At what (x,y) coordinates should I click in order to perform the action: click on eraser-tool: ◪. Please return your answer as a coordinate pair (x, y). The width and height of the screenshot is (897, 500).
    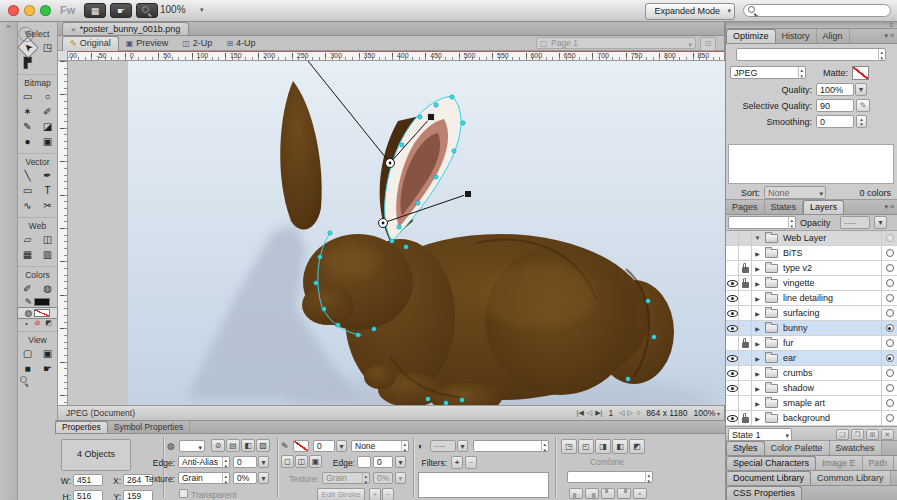
    Looking at the image, I should click on (48, 126).